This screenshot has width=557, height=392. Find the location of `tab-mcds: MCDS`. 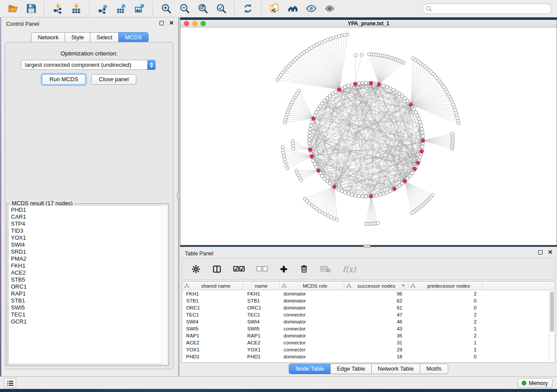

tab-mcds: MCDS is located at coordinates (133, 38).